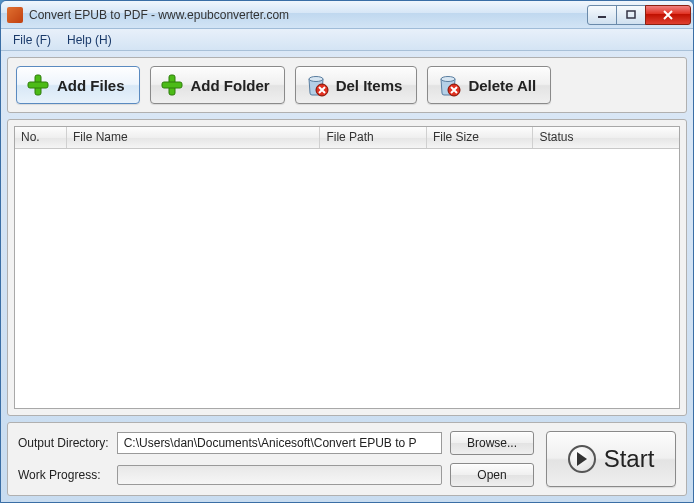 The height and width of the screenshot is (503, 694). I want to click on app-icon, so click(15, 15).